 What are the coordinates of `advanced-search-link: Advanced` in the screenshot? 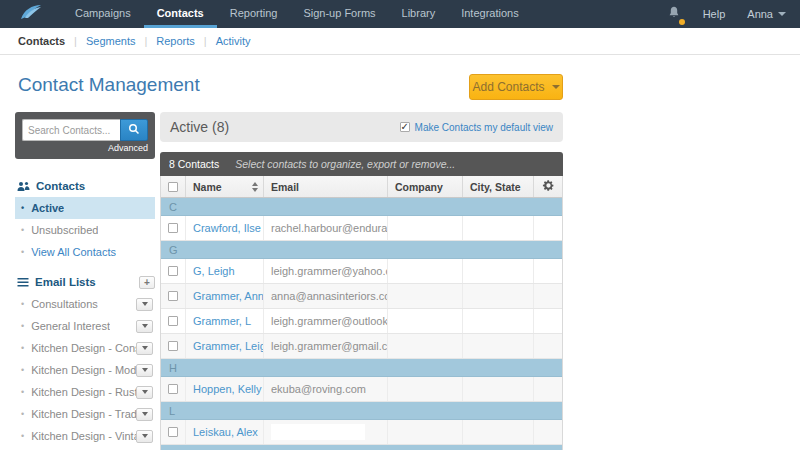 It's located at (85, 148).